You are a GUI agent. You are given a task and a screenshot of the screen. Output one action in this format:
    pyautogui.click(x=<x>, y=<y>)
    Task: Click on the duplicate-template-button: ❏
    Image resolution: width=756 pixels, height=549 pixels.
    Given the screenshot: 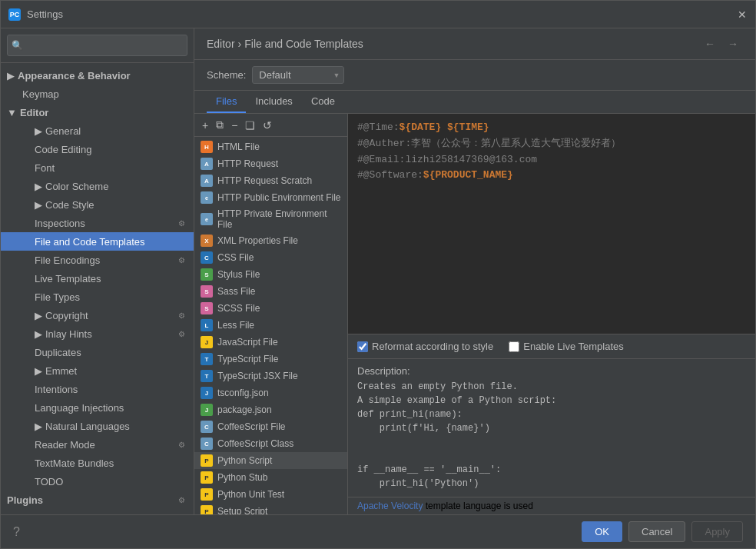 What is the action you would take?
    pyautogui.click(x=250, y=125)
    